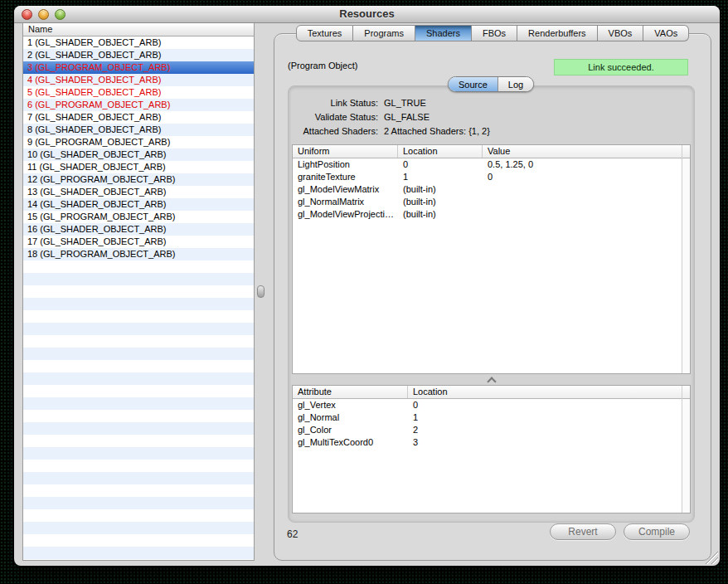  I want to click on list-item: 3 (GL_PROGRAM_OBJECT_ARB), so click(138, 68).